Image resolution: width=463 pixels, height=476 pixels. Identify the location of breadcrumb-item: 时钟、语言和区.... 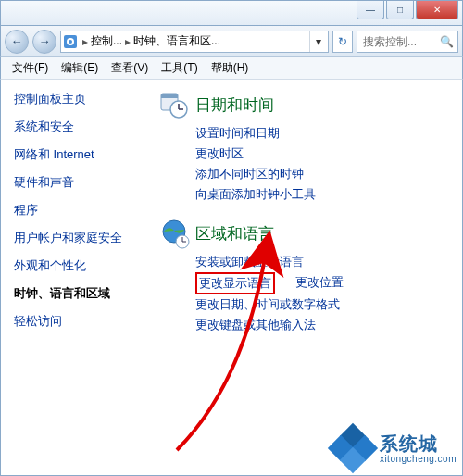
(177, 41).